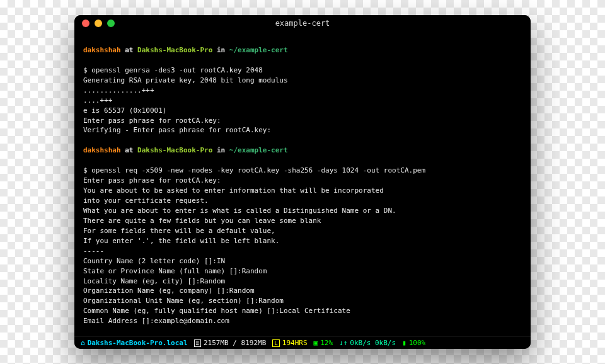 Image resolution: width=605 pixels, height=364 pixels. What do you see at coordinates (182, 241) in the screenshot?
I see `output-line: If you enter '.', the field will be left…` at bounding box center [182, 241].